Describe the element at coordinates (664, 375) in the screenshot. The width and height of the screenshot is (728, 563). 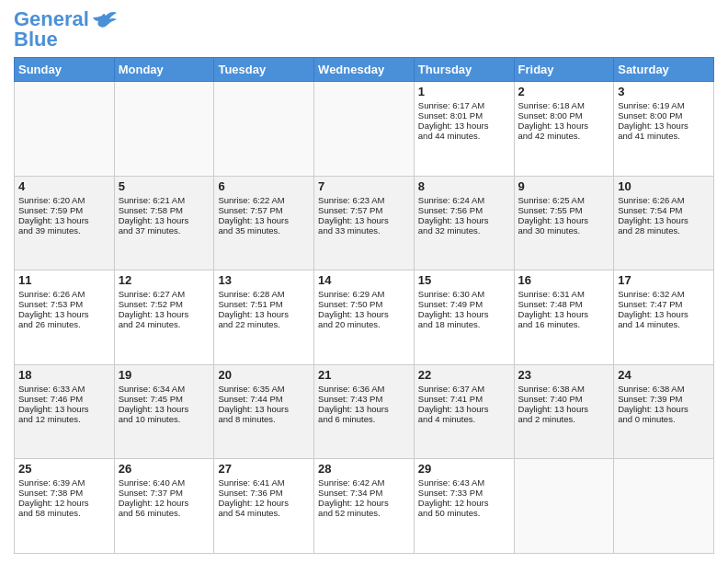
I see `day-number: 24` at that location.